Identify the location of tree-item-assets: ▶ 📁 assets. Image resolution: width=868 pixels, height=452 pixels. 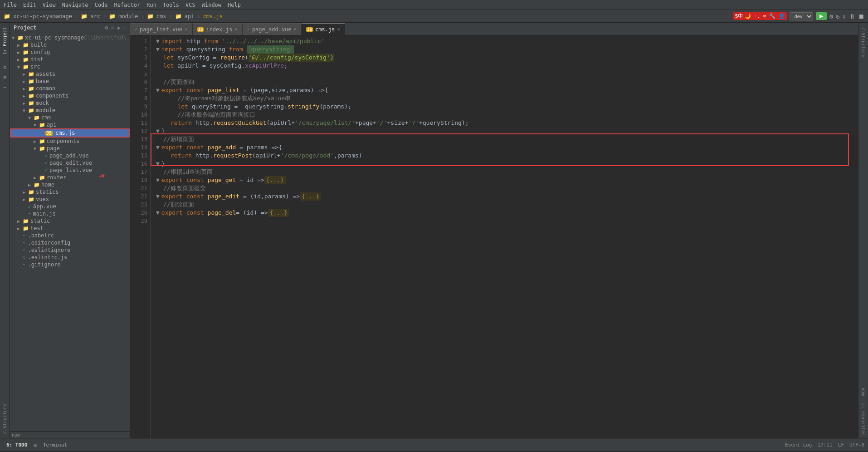
(70, 74).